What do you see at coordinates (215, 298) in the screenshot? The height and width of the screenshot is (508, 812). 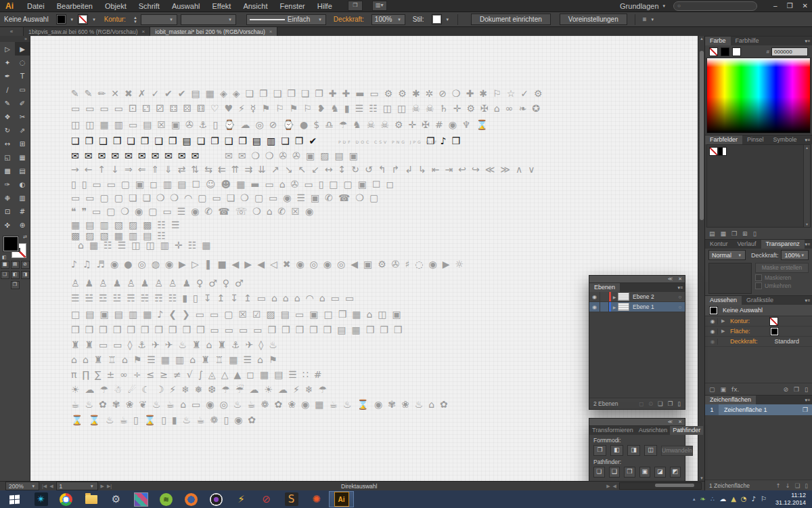 I see `canvas-icon-row: ☰☱☲☳☴☵☶☷▮▯↧↥↧↥▭⌂⌂⌂◠⌂▭▭` at bounding box center [215, 298].